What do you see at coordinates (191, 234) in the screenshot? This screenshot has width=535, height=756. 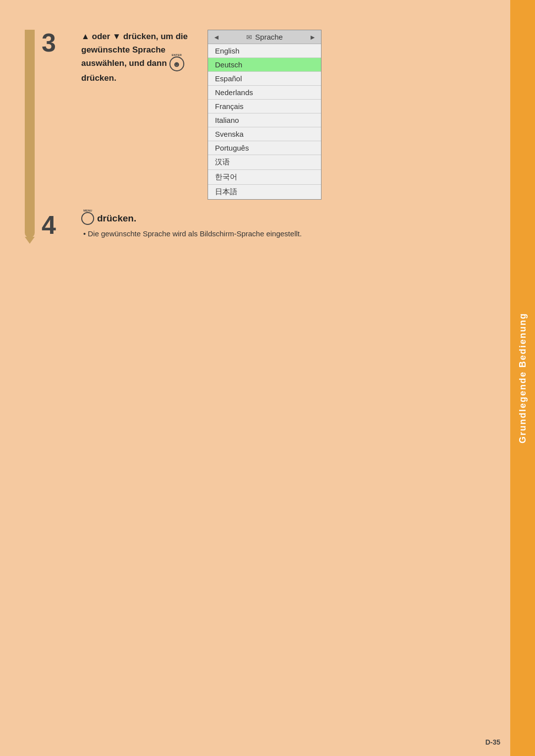 I see `step4-bullet: Die gewünschte Sprache wird als Bildschi…` at bounding box center [191, 234].